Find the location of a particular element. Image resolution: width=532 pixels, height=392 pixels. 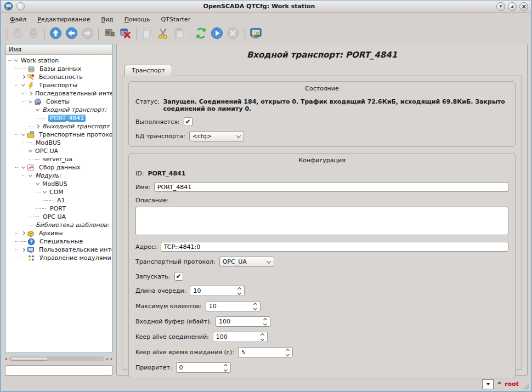

priority-spinbox: 0 is located at coordinates (203, 367).